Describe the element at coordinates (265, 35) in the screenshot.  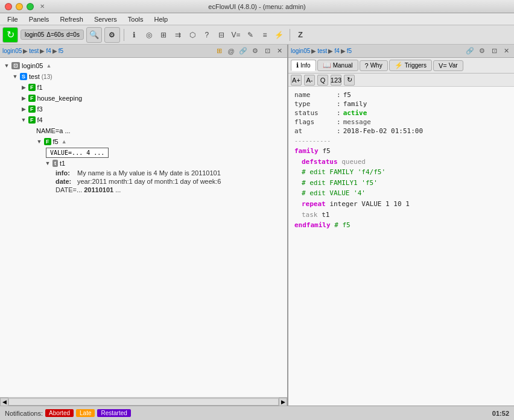
I see `output-icon: ≡` at that location.